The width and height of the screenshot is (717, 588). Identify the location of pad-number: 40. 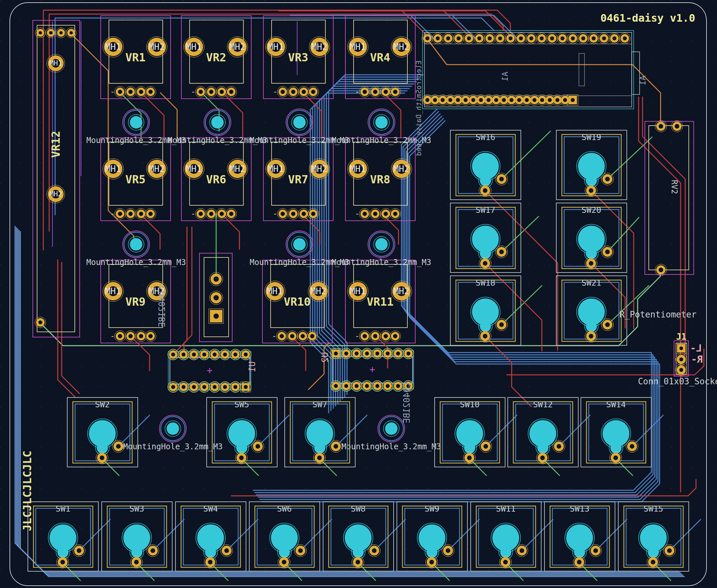
(625, 38).